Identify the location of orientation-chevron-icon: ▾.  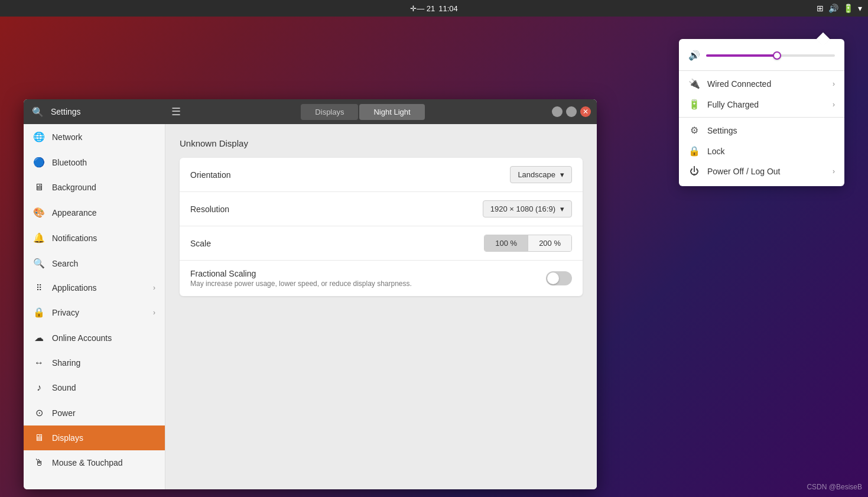
(563, 175).